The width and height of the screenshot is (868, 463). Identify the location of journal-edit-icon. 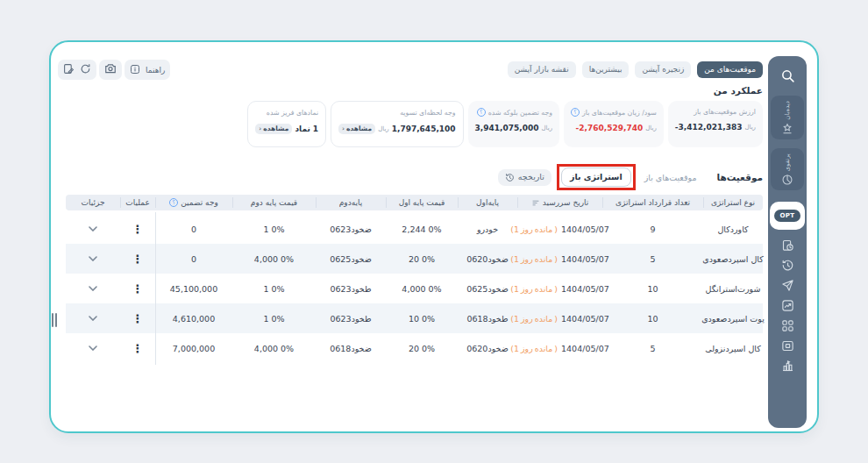
(68, 70).